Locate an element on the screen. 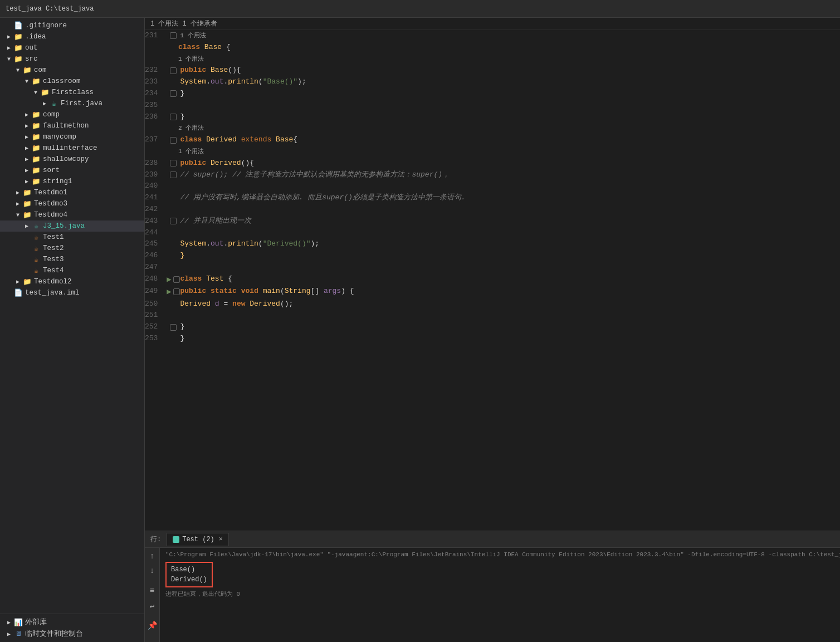 This screenshot has height=642, width=840. sidebar-item-test4: ☕ Test4 is located at coordinates (72, 271).